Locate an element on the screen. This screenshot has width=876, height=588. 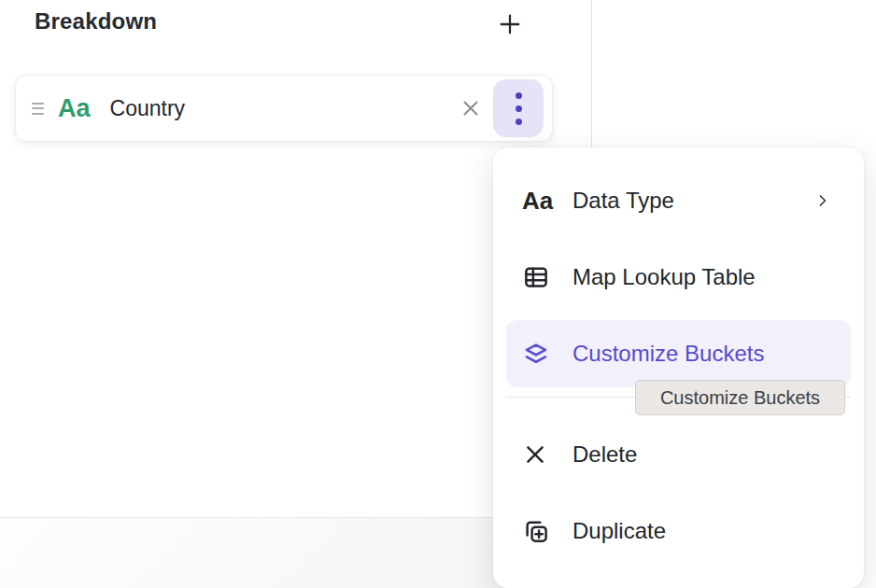
menu-item-label: Map Lookup Table is located at coordinates (664, 277).